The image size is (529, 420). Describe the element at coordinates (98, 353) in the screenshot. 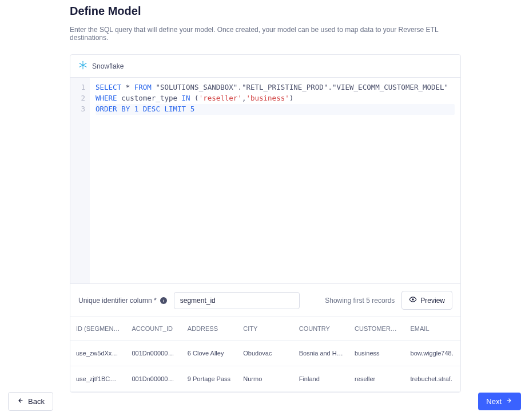

I see `table-cell: use_zw5dXxYn…` at that location.